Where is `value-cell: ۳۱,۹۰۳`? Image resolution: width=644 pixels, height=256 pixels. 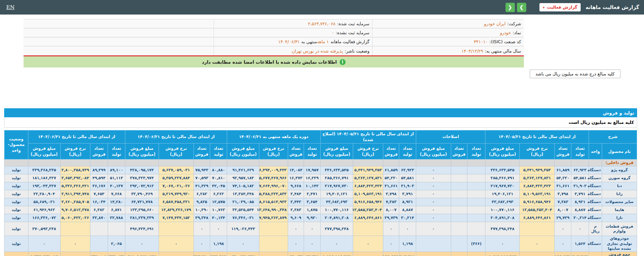 value-cell: ۳۱,۹۰۳ is located at coordinates (580, 186).